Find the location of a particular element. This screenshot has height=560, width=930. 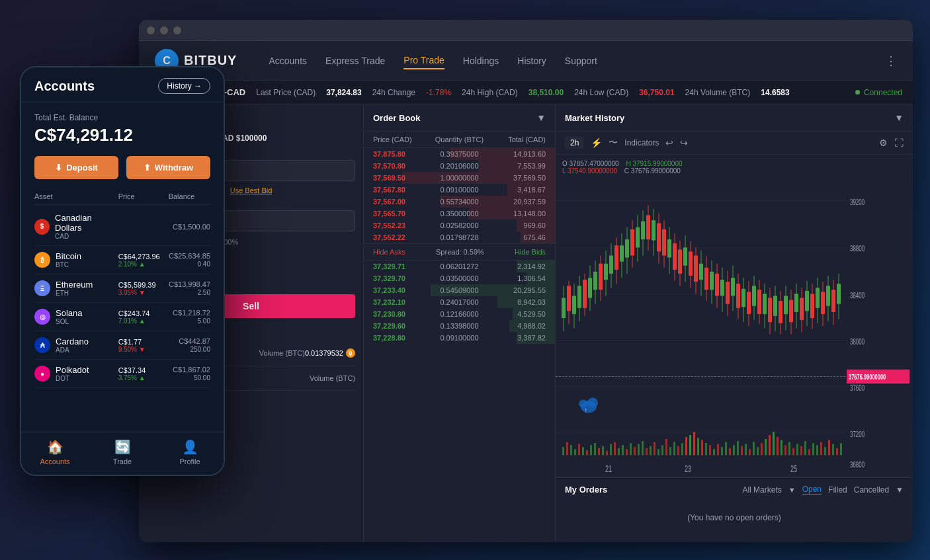

bid-qty-5: 0.12166000 is located at coordinates (459, 314).